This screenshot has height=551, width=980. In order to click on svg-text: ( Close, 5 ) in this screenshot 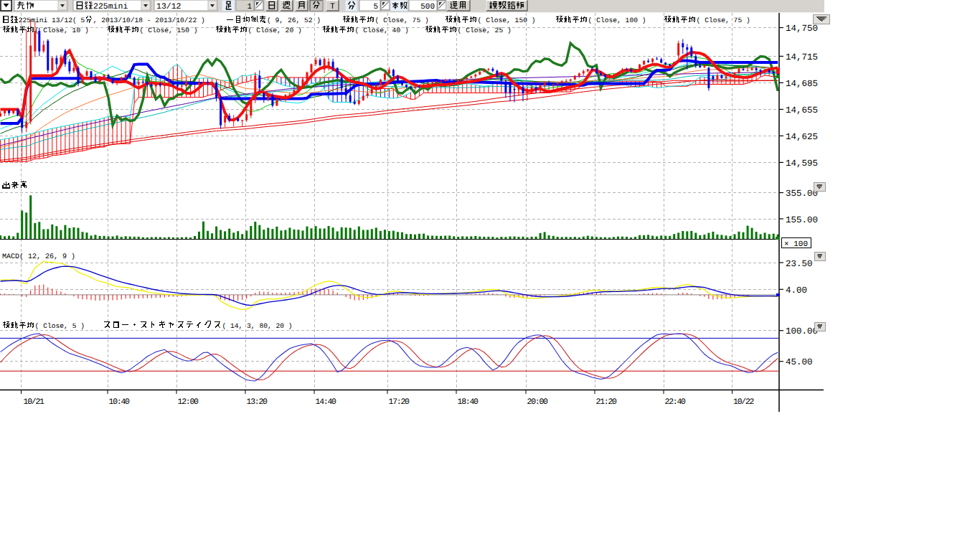, I will do `click(60, 326)`.